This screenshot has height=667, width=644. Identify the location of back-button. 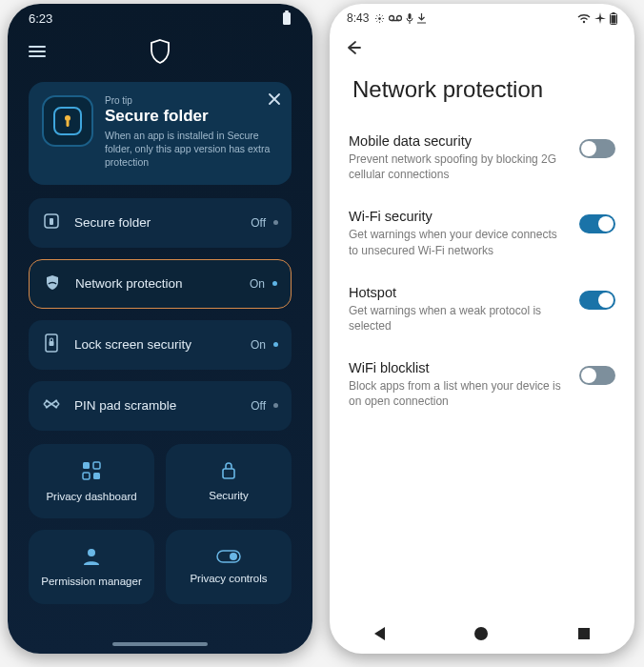
(352, 50).